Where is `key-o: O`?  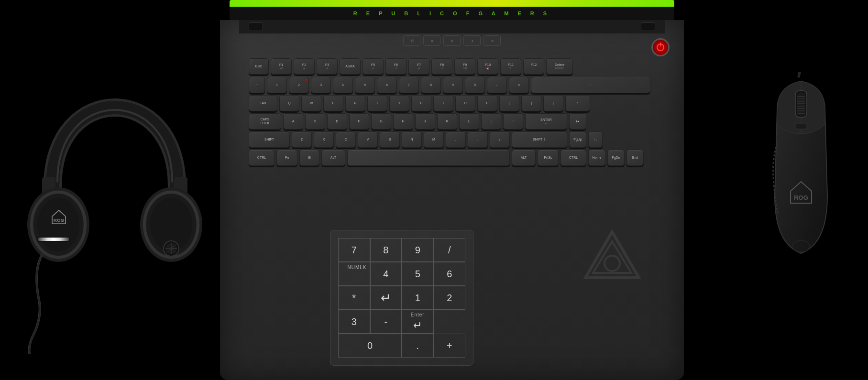 key-o: O is located at coordinates (465, 103).